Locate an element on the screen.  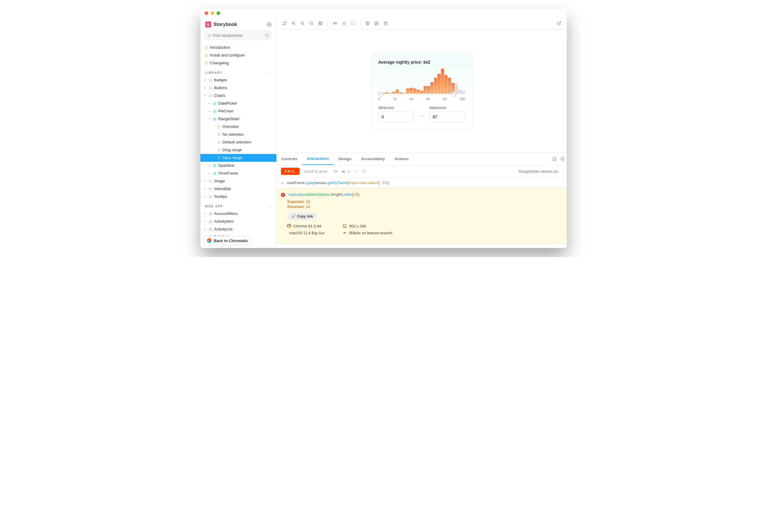
panel-close-button is located at coordinates (562, 159).